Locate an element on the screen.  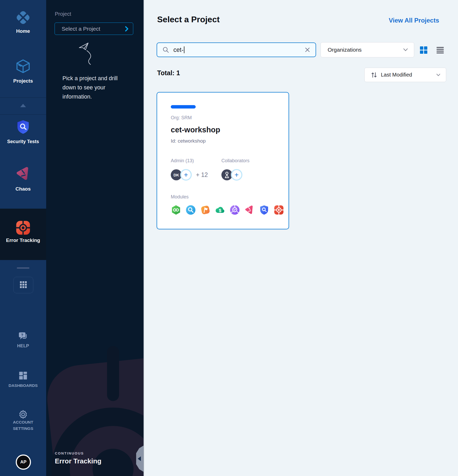
text-caret is located at coordinates (184, 50).